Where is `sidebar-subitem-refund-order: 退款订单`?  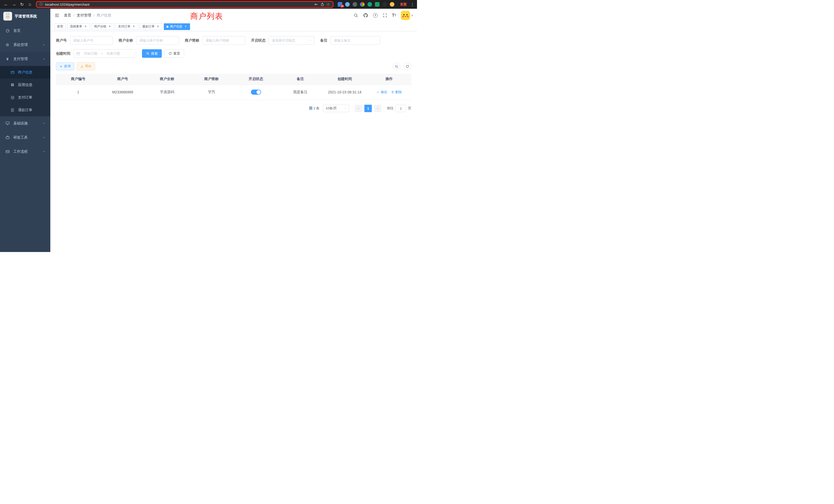
sidebar-subitem-refund-order: 退款订单 is located at coordinates (25, 110).